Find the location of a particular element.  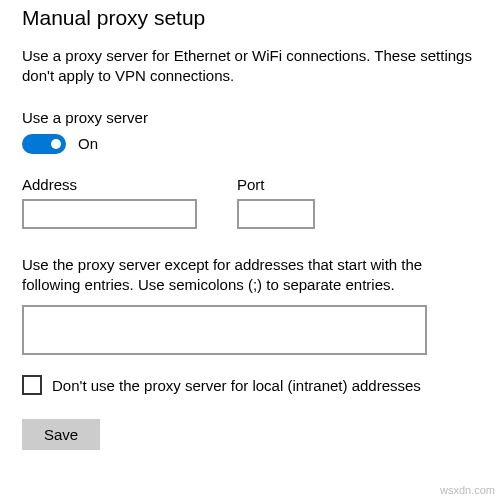

use-proxy-toggle-row: On is located at coordinates (252, 144).